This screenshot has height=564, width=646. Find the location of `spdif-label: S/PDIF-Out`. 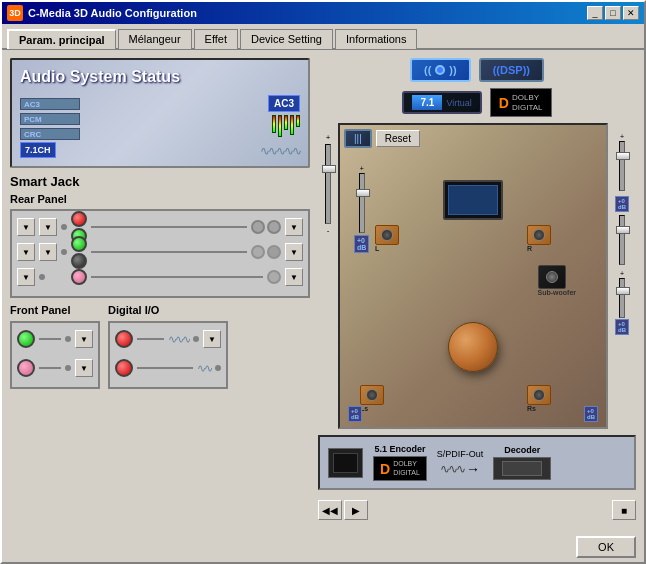

spdif-label: S/PDIF-Out is located at coordinates (460, 454).